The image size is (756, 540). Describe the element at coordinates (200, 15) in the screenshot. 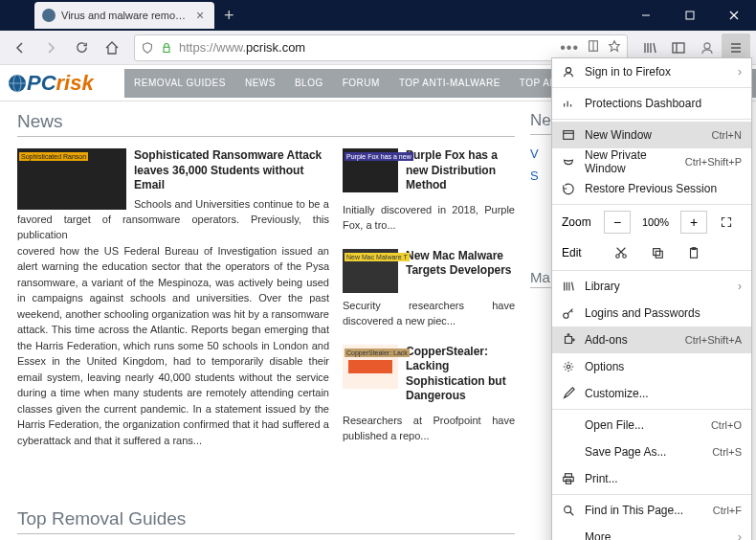

I see `close-tab-icon: ×` at that location.